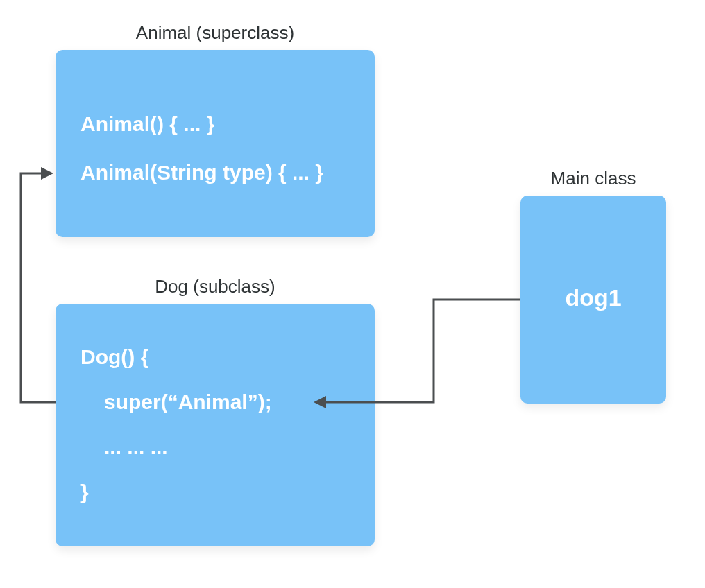 This screenshot has width=705, height=588. What do you see at coordinates (215, 144) in the screenshot?
I see `superclass-box: Animal() { ... } Animal(String type) { .…` at bounding box center [215, 144].